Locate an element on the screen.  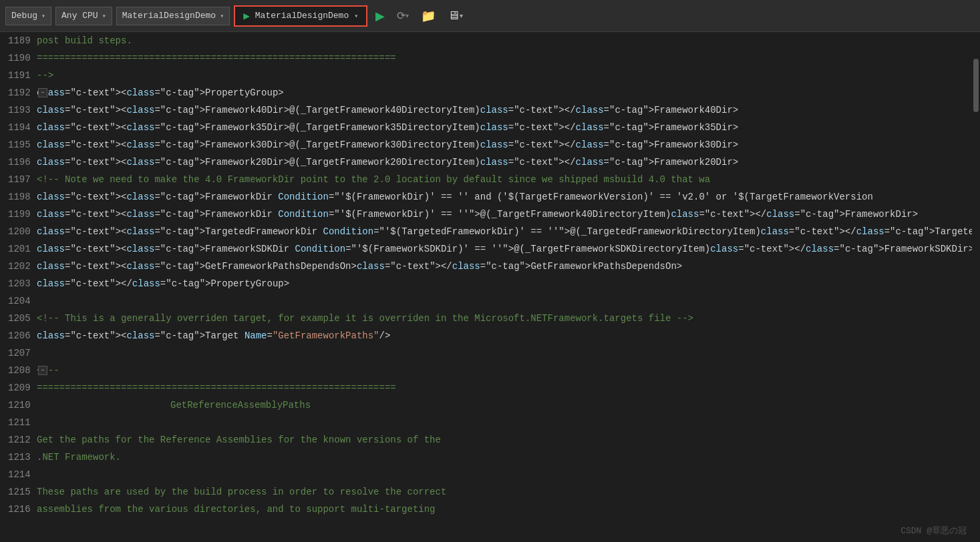
line-number: 1196 is located at coordinates (19, 162).